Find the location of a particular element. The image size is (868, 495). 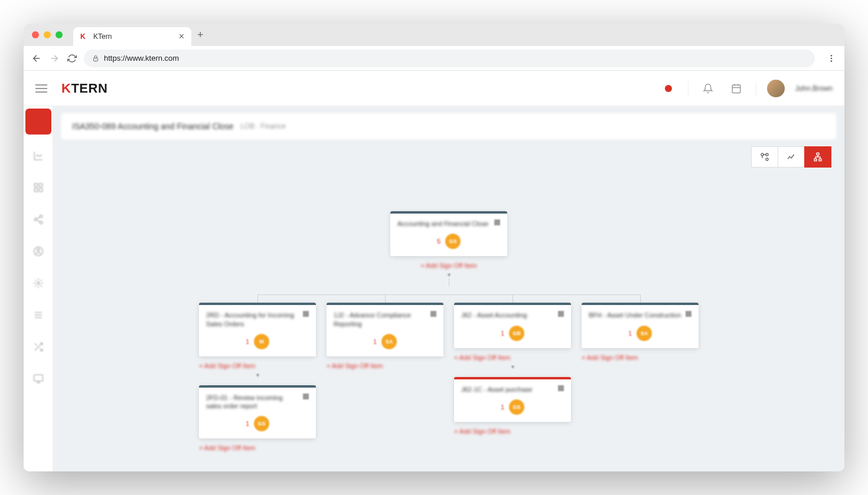

tree-node: 2RD - Accounting for Incoming Sales Orde… is located at coordinates (257, 329).